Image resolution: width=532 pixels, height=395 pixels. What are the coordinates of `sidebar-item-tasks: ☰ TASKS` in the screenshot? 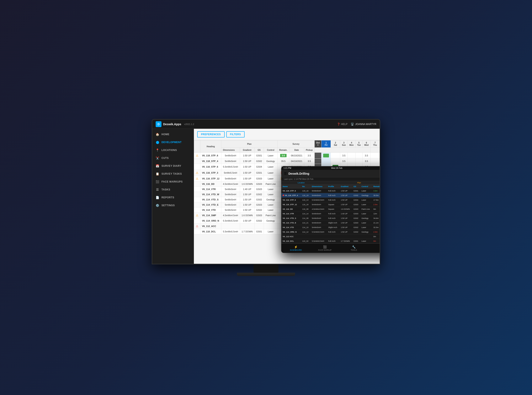 It's located at (173, 189).